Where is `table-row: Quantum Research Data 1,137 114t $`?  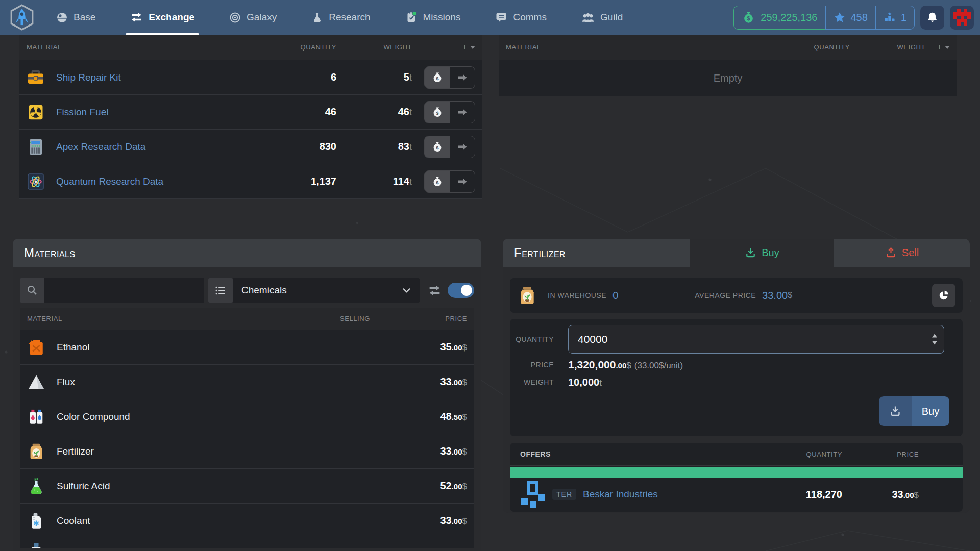
table-row: Quantum Research Data 1,137 114t $ is located at coordinates (251, 182).